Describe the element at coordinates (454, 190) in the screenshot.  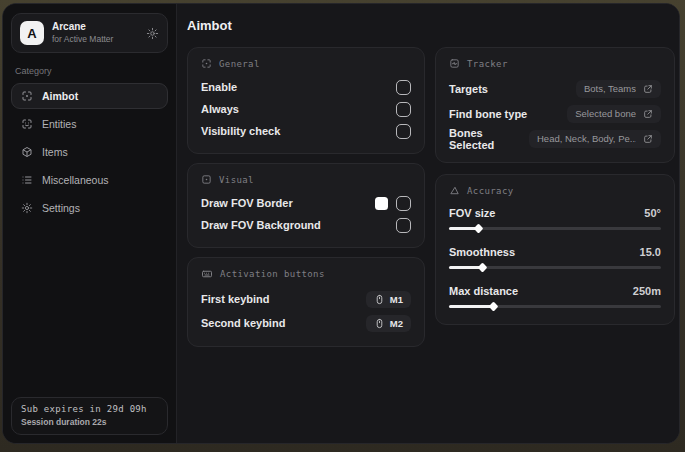
I see `angle-icon` at that location.